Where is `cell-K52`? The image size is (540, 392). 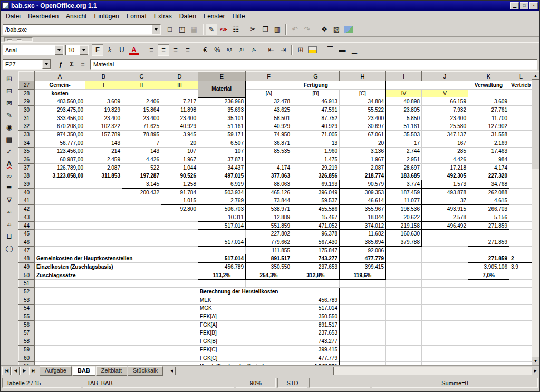
cell-K52 is located at coordinates (489, 292).